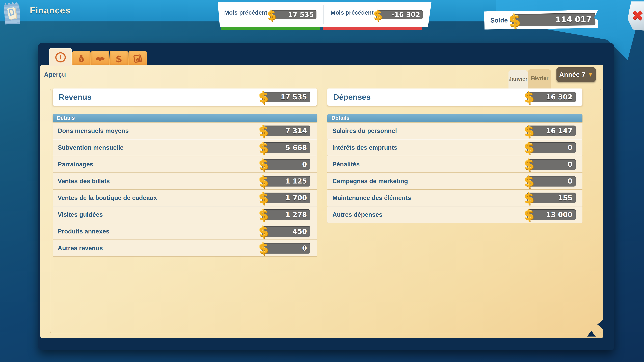 This screenshot has width=644, height=362. I want to click on revenues-details-header: Détails, so click(185, 118).